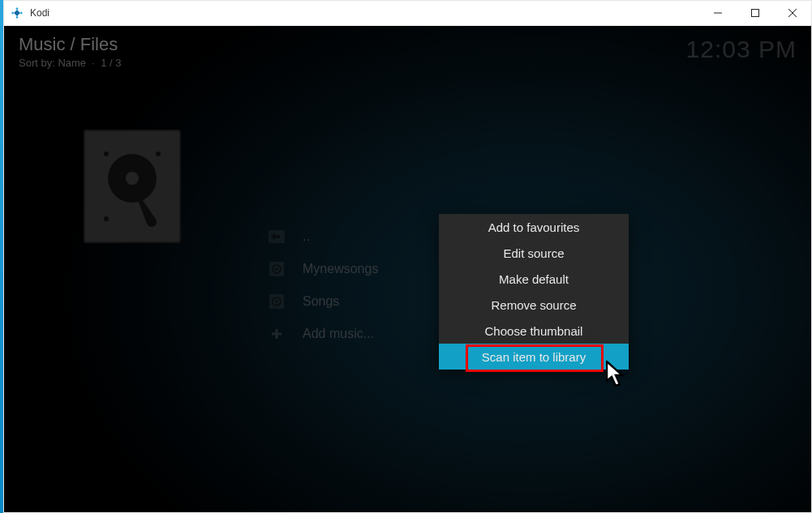 Image resolution: width=812 pixels, height=513 pixels. Describe the element at coordinates (755, 13) in the screenshot. I see `window-maximize-button` at that location.